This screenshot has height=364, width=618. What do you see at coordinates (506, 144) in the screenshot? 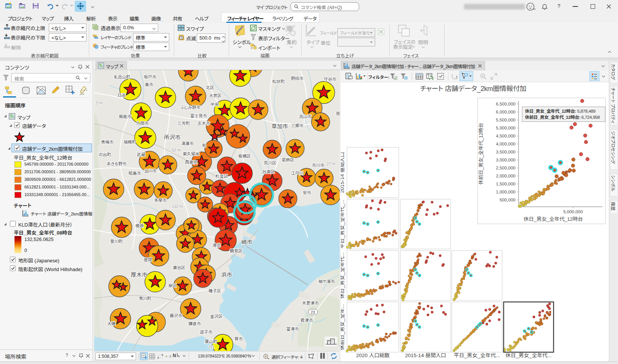
I see `svg-text: 4,000,000` at bounding box center [506, 144].